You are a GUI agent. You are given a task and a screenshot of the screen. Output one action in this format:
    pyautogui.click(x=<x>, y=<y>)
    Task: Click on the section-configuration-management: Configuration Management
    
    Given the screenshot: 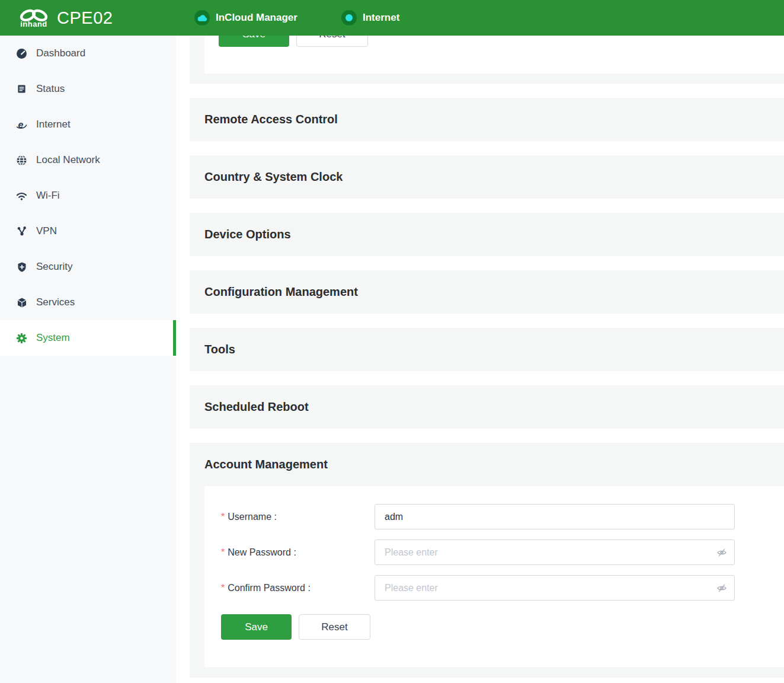 What is the action you would take?
    pyautogui.click(x=487, y=292)
    